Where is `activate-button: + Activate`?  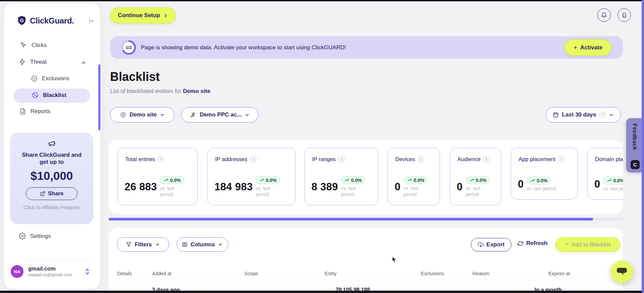 activate-button: + Activate is located at coordinates (588, 48).